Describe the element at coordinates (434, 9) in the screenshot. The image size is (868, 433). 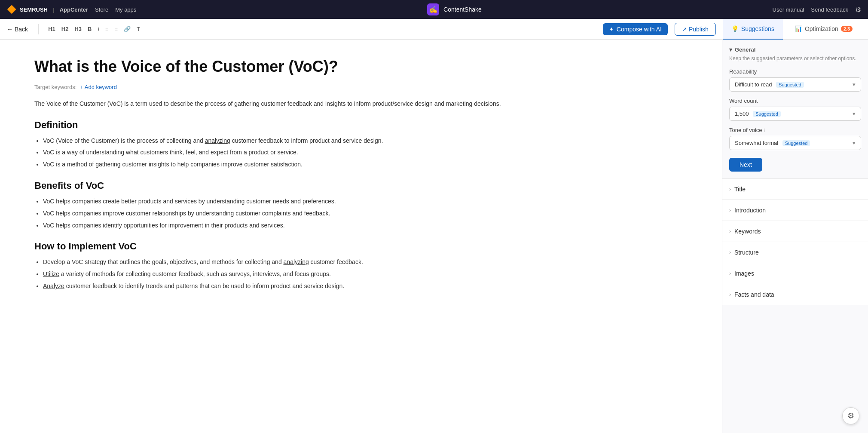
I see `top-nav: 🔶 SEMRUSH | AppCenter Store My apps ✍️ C…` at that location.